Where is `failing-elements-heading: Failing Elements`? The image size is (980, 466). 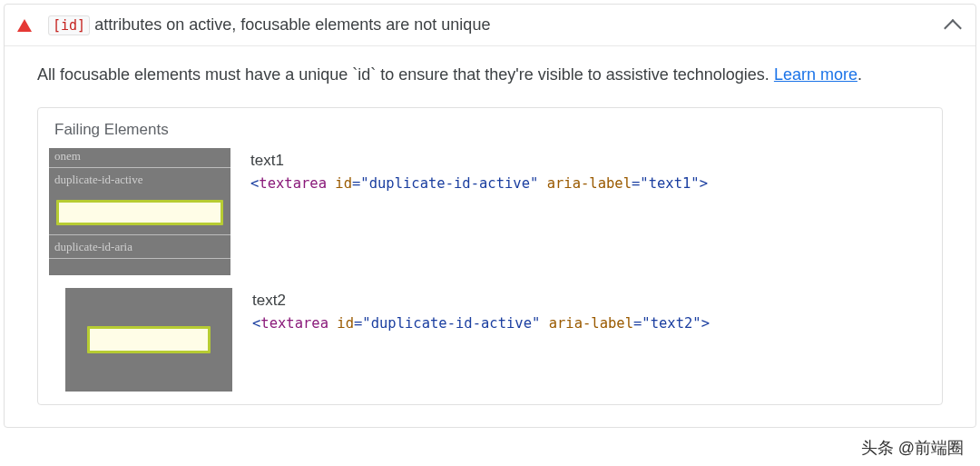
failing-elements-heading: Failing Elements is located at coordinates (490, 128).